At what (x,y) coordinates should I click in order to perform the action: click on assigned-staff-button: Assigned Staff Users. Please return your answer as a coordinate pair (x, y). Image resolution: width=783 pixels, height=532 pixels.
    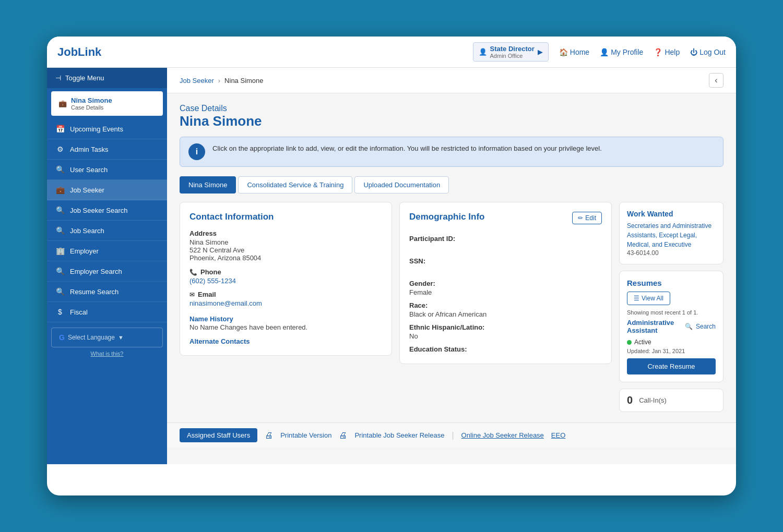
    Looking at the image, I should click on (218, 435).